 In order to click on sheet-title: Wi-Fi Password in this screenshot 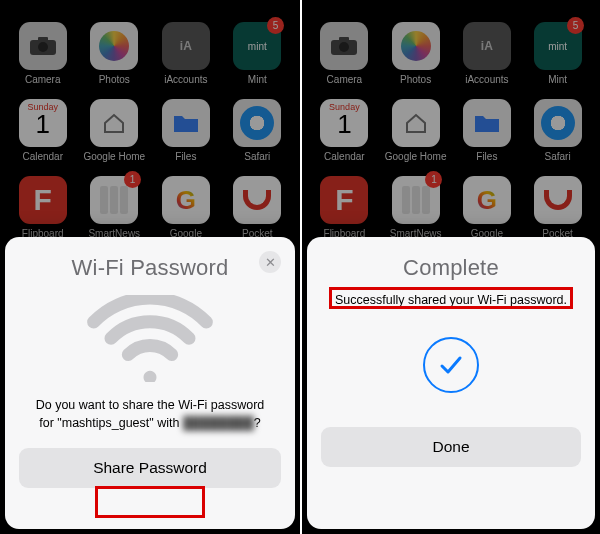, I will do `click(150, 268)`.